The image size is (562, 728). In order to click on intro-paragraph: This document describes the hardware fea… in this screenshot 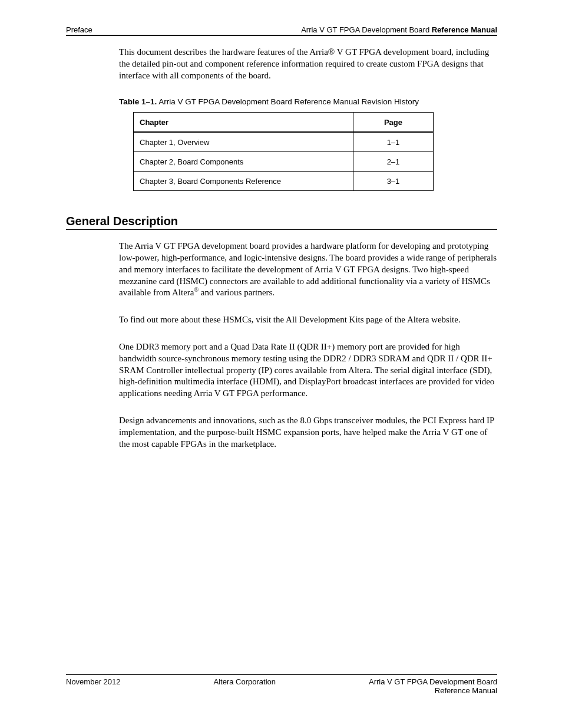, I will do `click(308, 64)`.